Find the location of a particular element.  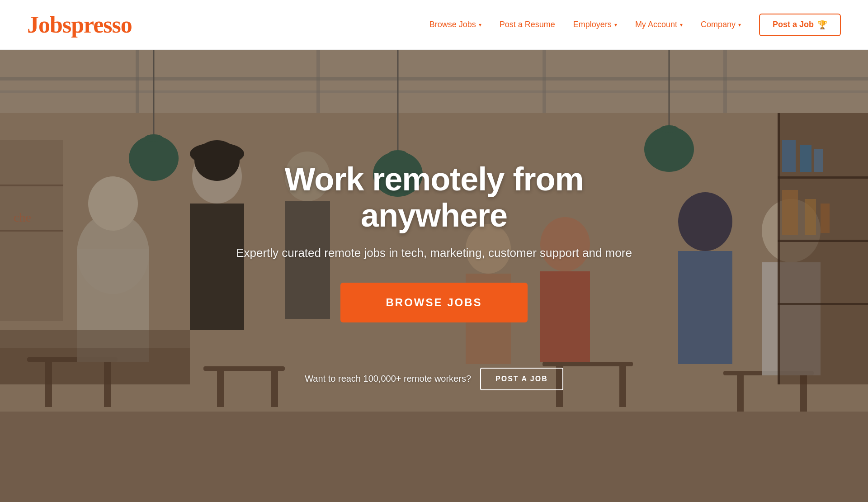

employers-label: Employers is located at coordinates (592, 24).